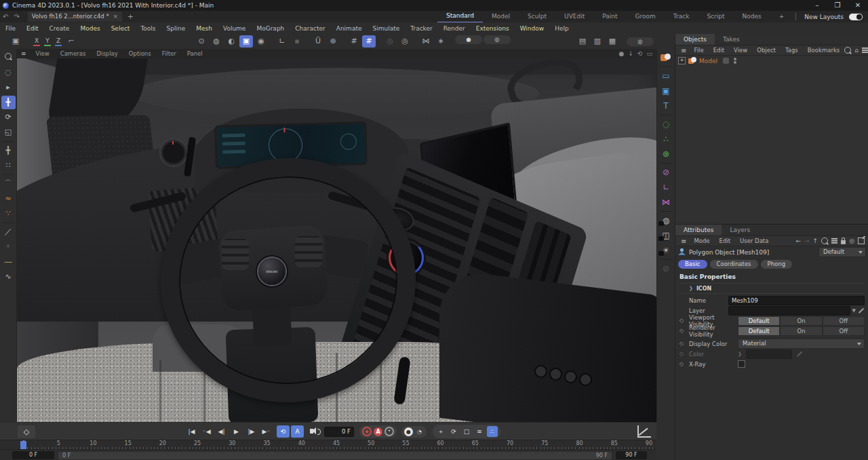 The height and width of the screenshot is (460, 868). Describe the element at coordinates (583, 41) in the screenshot. I see `render-view-icon: ▤` at that location.